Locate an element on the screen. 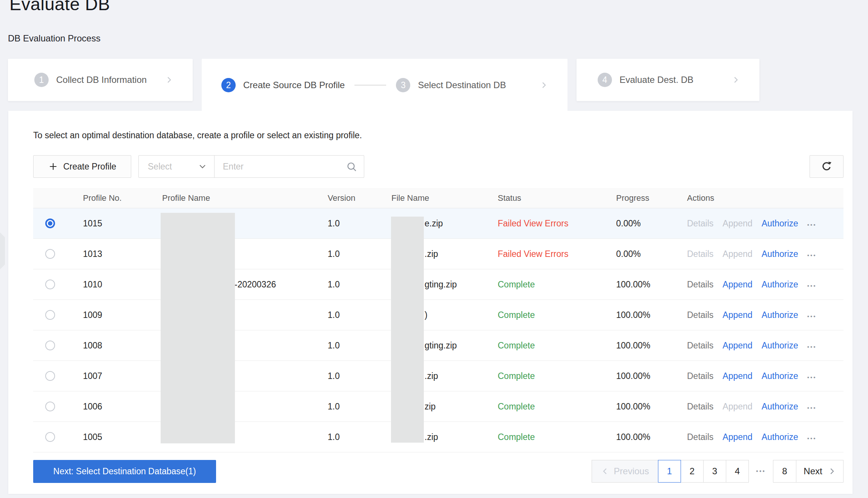 The image size is (868, 498). table-row-profile-1009: 10091.0)Complete100.00%DetailsAppendAuth… is located at coordinates (438, 315).